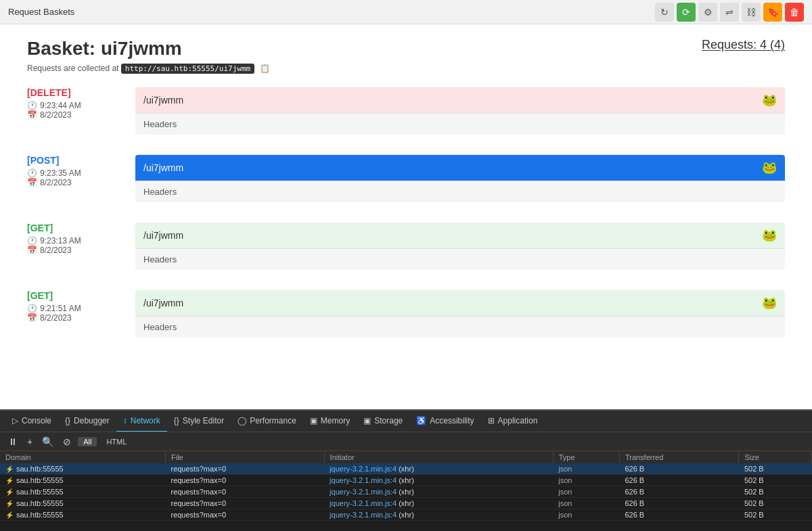 The image size is (812, 531). What do you see at coordinates (664, 12) in the screenshot?
I see `refresh-button: ↻` at bounding box center [664, 12].